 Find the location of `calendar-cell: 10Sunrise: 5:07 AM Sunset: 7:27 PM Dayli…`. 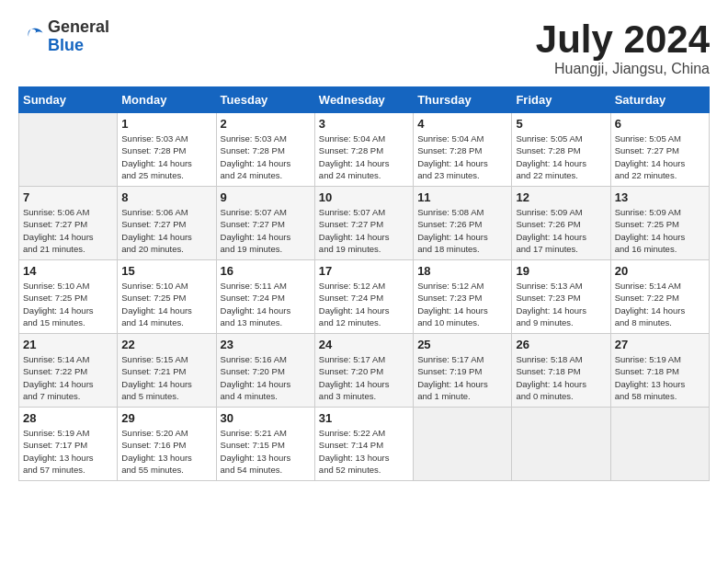

calendar-cell: 10Sunrise: 5:07 AM Sunset: 7:27 PM Dayli… is located at coordinates (364, 224).